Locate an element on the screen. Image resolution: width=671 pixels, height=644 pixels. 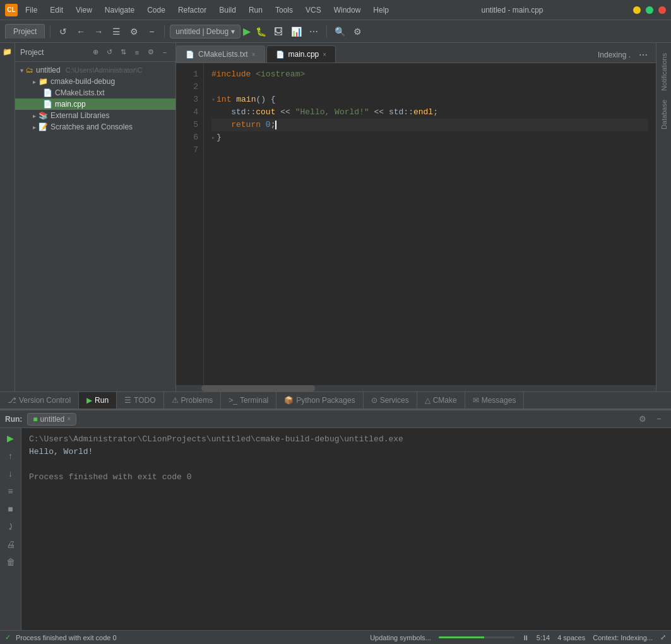
tree-item-cmakelists: 📄 CMakeLists.txt is located at coordinates (95, 93).